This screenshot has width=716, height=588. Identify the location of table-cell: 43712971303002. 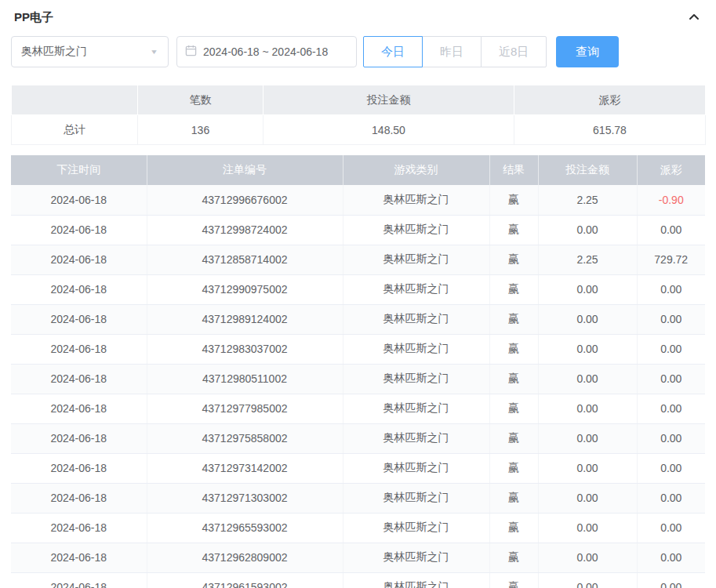
(245, 498).